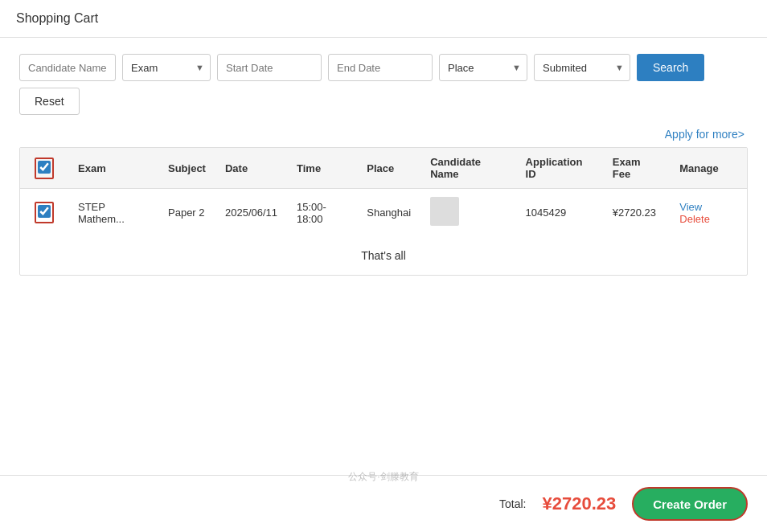 Image resolution: width=767 pixels, height=532 pixels. What do you see at coordinates (251, 213) in the screenshot?
I see `row-date: 2025/06/11` at bounding box center [251, 213].